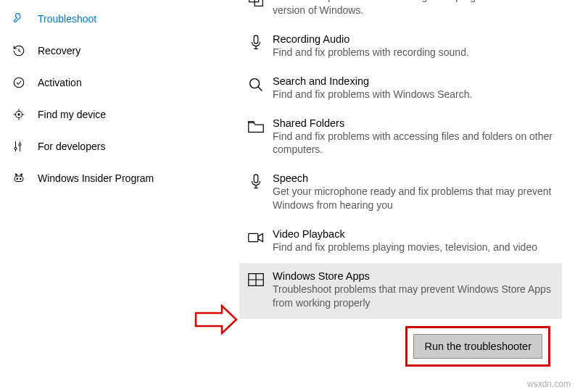 This screenshot has width=575, height=392. What do you see at coordinates (400, 193) in the screenshot?
I see `troubleshooter-item-speech: Speech Get your microphone ready and fix…` at bounding box center [400, 193].